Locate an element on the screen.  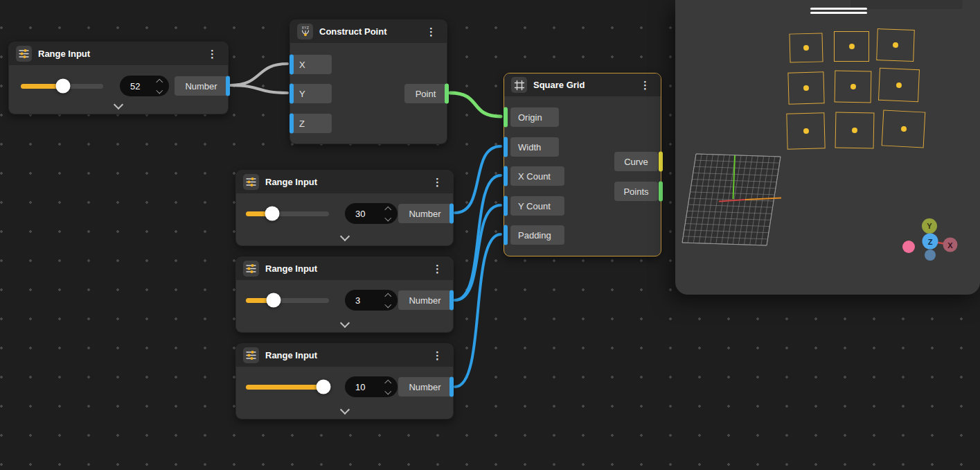
output-port-point: Point is located at coordinates (425, 94).